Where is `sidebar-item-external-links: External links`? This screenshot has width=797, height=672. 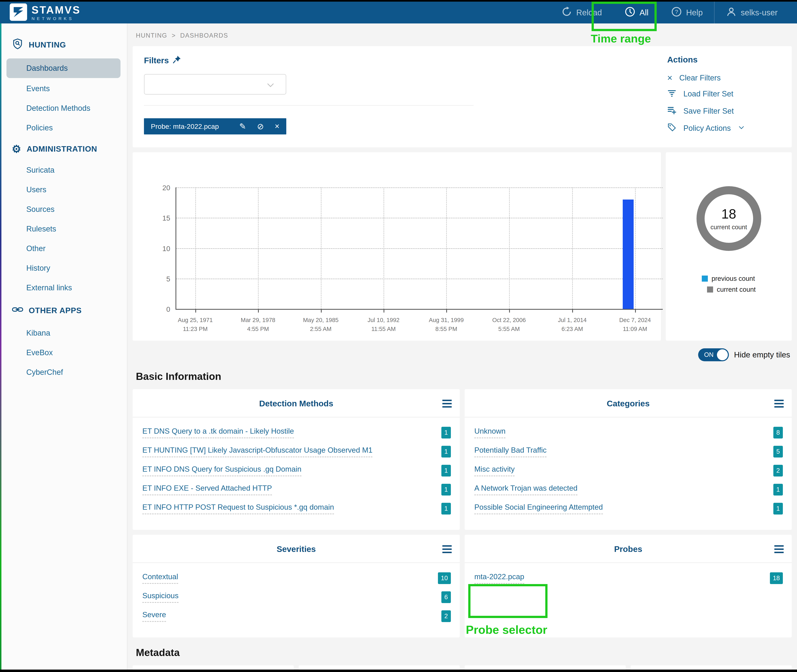
sidebar-item-external-links: External links is located at coordinates (63, 288).